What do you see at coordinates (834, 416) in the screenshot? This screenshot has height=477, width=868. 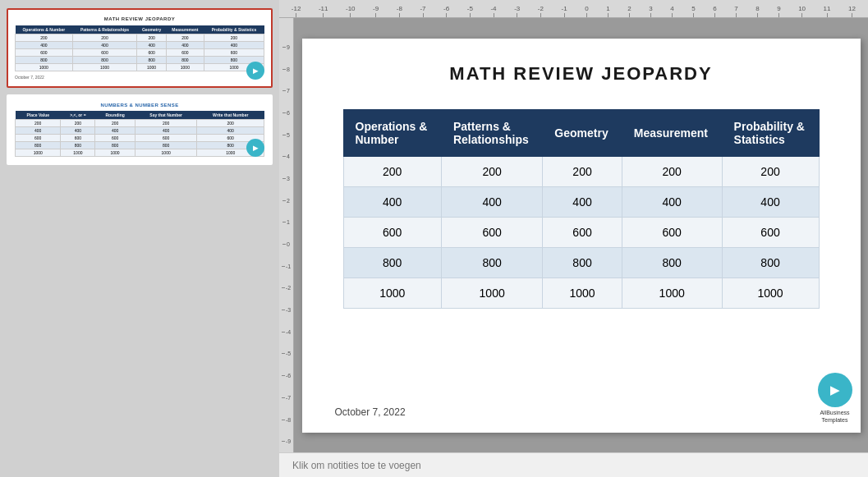 I see `logo-text: AllBusinessTemplates` at bounding box center [834, 416].